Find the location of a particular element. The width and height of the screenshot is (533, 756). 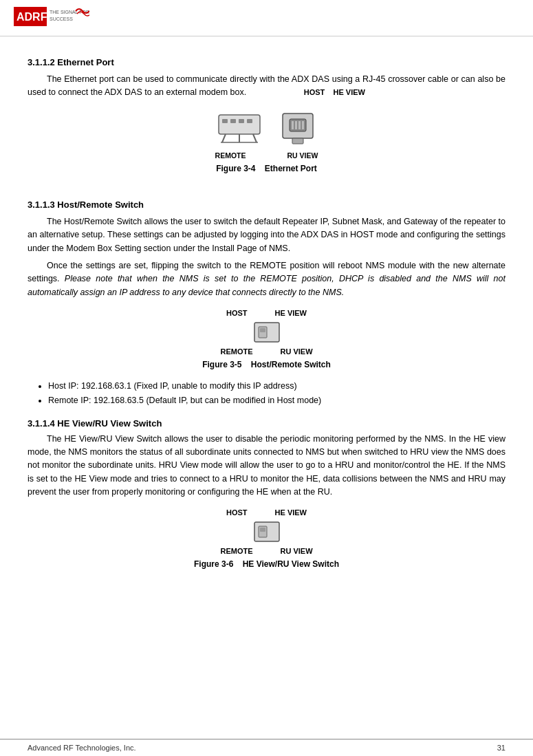

section-3114-para1: The HE View/RU View Switch allows the us… is located at coordinates (267, 466).